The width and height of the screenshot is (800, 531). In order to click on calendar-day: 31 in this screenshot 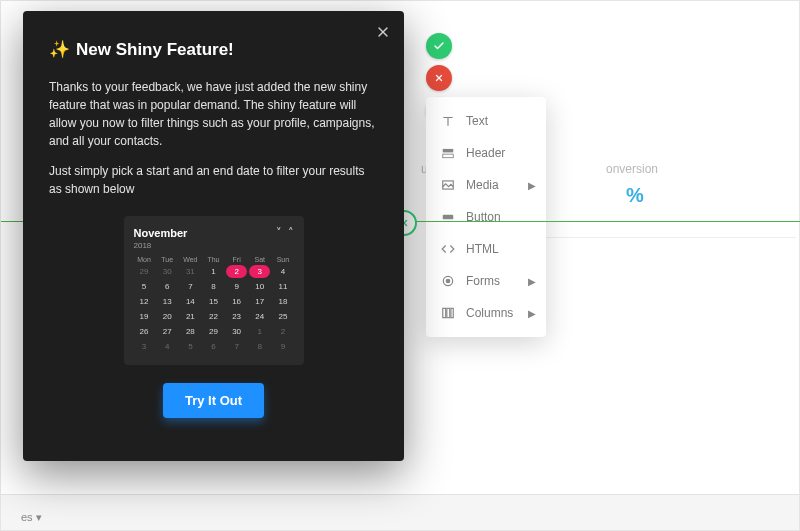, I will do `click(190, 272)`.